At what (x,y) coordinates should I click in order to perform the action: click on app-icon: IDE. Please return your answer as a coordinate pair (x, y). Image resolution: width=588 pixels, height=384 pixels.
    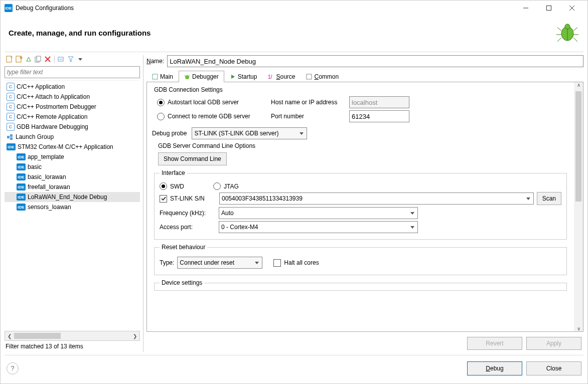
    Looking at the image, I should click on (9, 8).